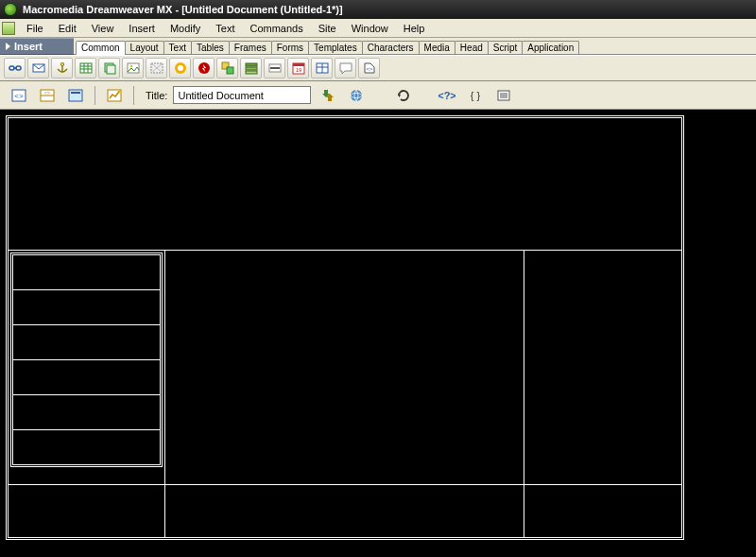  Describe the element at coordinates (225, 28) in the screenshot. I see `menu-text: Text` at that location.